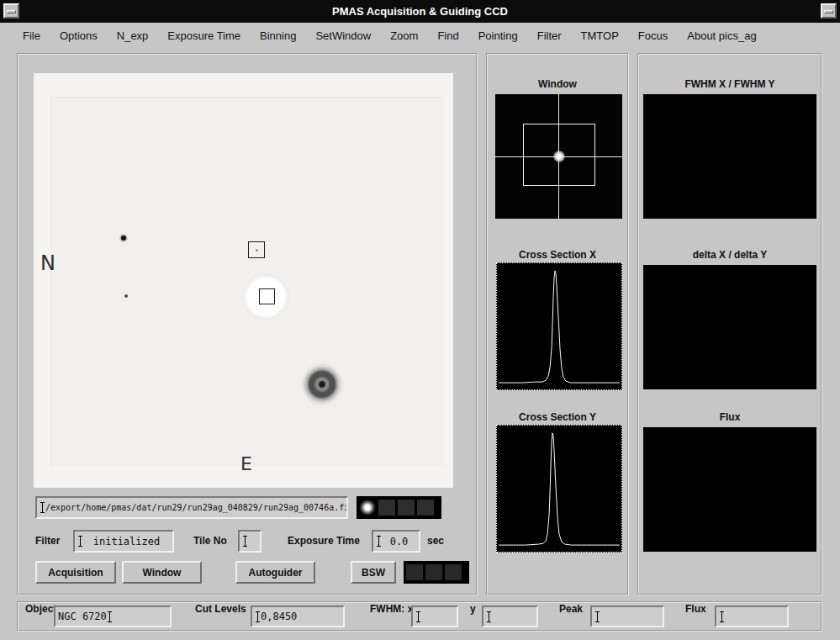 Image resolution: width=840 pixels, height=640 pixels. Describe the element at coordinates (126, 542) in the screenshot. I see `filter-value: initialized` at that location.